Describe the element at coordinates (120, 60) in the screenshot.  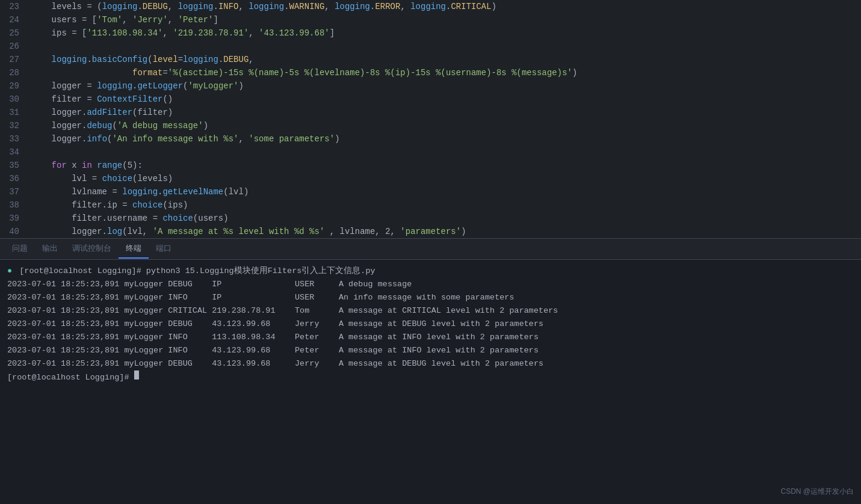
I see `fn-token: basicConfig` at that location.